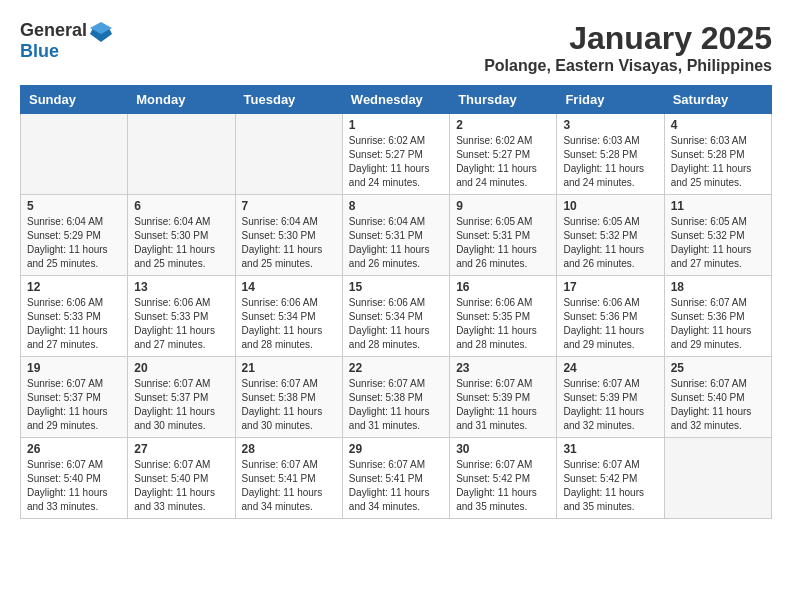  What do you see at coordinates (718, 100) in the screenshot?
I see `header-saturday: Saturday` at bounding box center [718, 100].